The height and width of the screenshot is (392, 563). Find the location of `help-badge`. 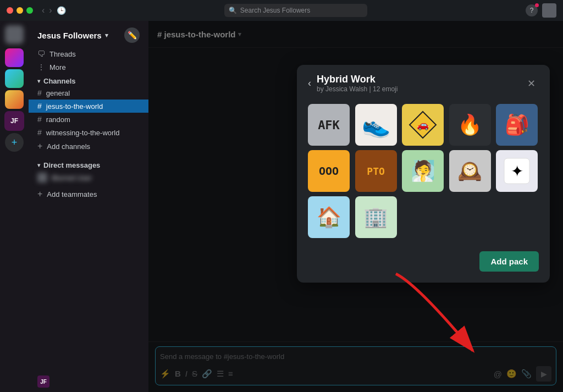

help-badge is located at coordinates (537, 5).